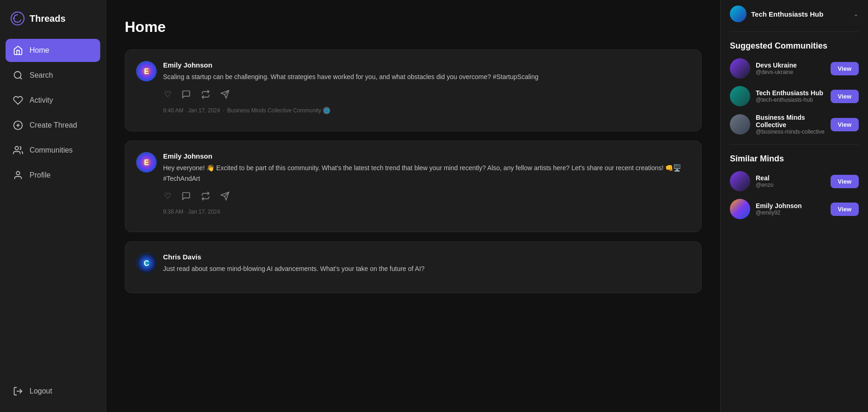  What do you see at coordinates (53, 100) in the screenshot?
I see `nav-activity: Activity` at bounding box center [53, 100].